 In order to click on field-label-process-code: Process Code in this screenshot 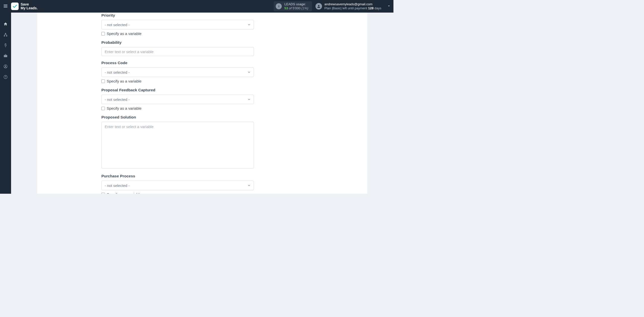, I will do `click(178, 63)`.